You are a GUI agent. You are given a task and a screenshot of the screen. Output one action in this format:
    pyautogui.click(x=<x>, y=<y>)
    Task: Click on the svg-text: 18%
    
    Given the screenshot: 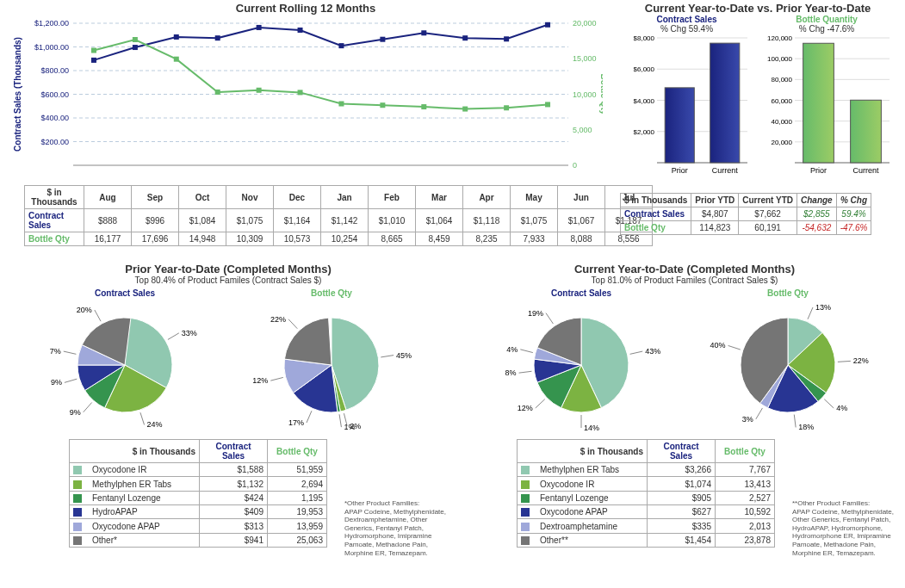 What is the action you would take?
    pyautogui.click(x=806, y=427)
    